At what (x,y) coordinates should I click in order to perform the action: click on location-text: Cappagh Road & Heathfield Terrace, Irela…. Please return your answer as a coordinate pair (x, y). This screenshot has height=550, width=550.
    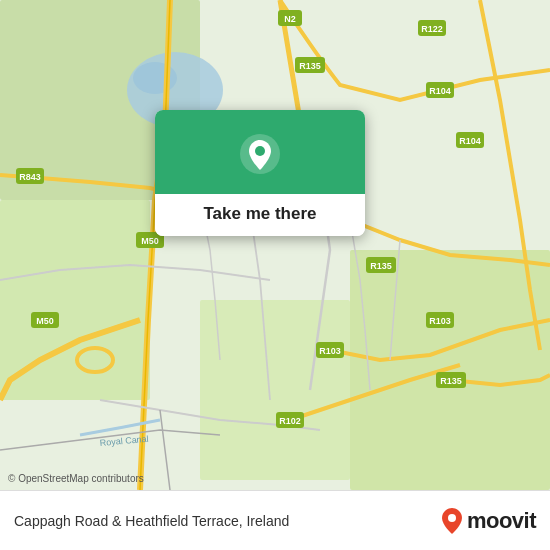
    Looking at the image, I should click on (228, 521).